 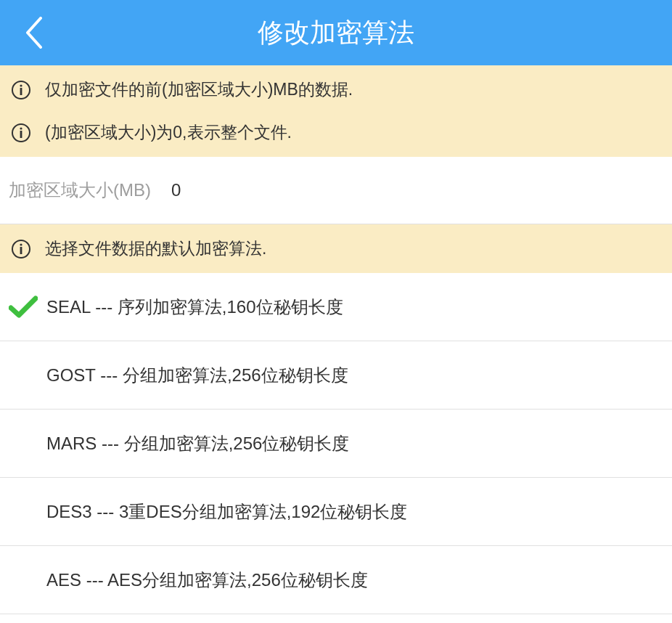 I want to click on algorithm-item-des3: DES3 --- 3重DES分组加密算法,192位秘钥长度, so click(x=336, y=512).